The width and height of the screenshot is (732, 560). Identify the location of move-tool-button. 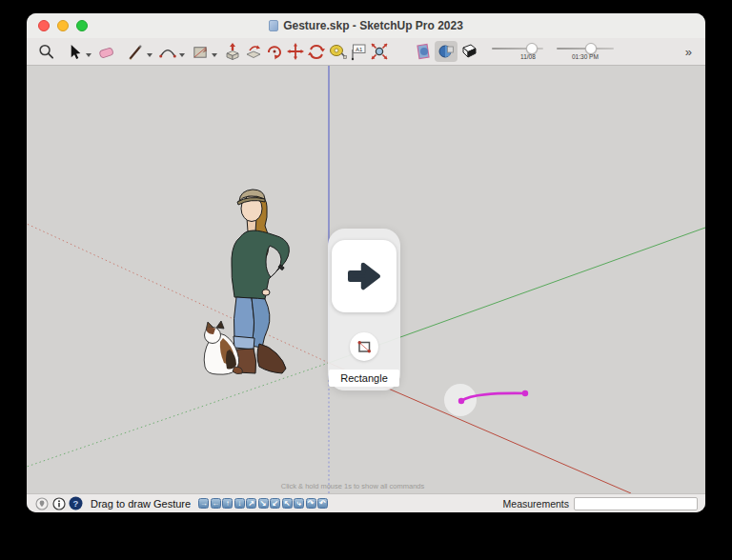
(295, 51).